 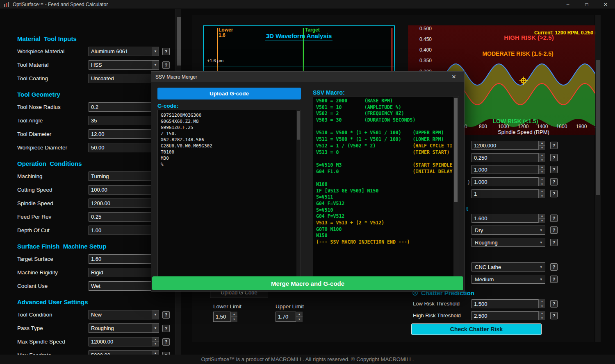 What do you see at coordinates (124, 65) in the screenshot?
I see `dropdown-tool-material: HSS▼` at bounding box center [124, 65].